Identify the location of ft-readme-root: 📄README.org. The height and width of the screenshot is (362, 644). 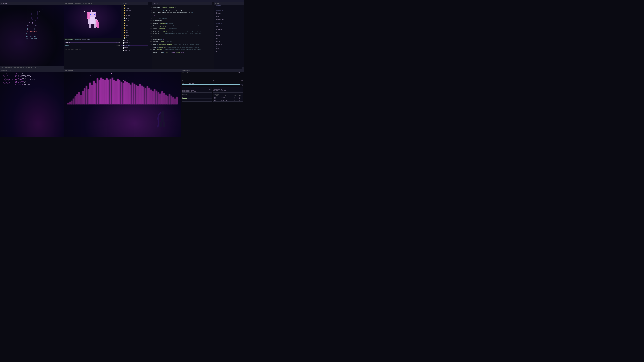
(134, 42).